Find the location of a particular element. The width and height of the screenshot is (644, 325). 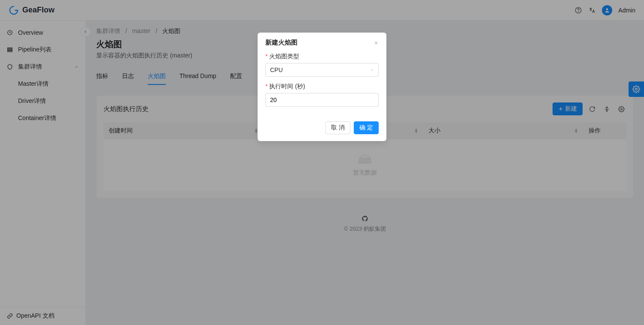

close-icon is located at coordinates (376, 43).